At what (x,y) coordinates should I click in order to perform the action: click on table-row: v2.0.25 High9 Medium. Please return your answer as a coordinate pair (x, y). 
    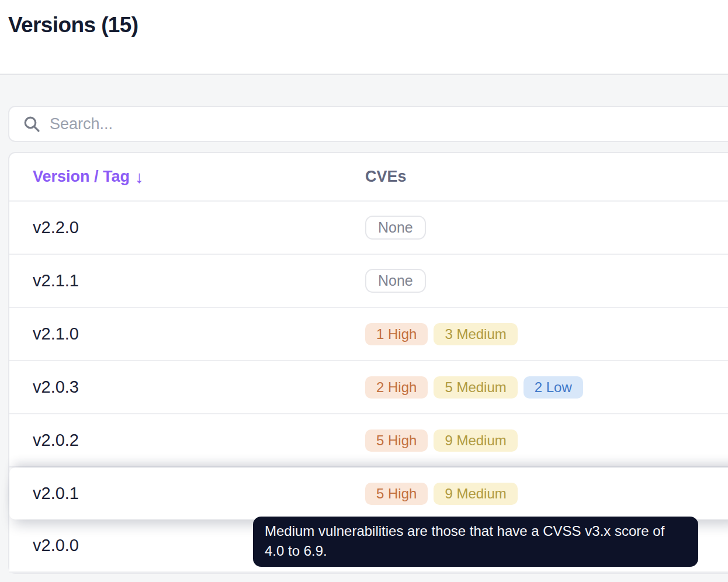
    Looking at the image, I should click on (369, 441).